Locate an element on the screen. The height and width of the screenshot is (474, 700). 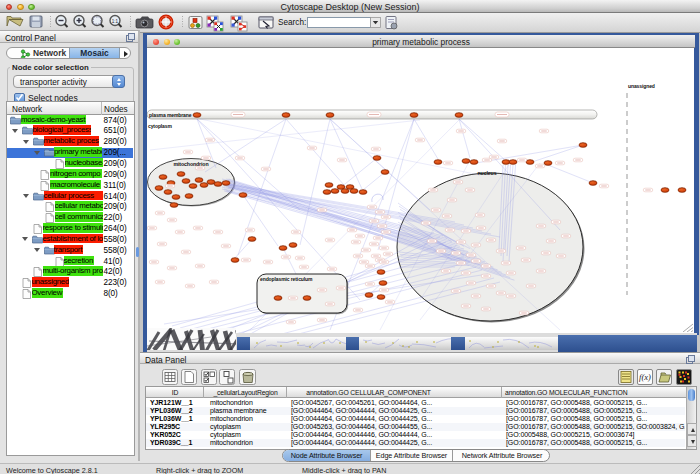
svg-text: nucleus is located at coordinates (488, 173).